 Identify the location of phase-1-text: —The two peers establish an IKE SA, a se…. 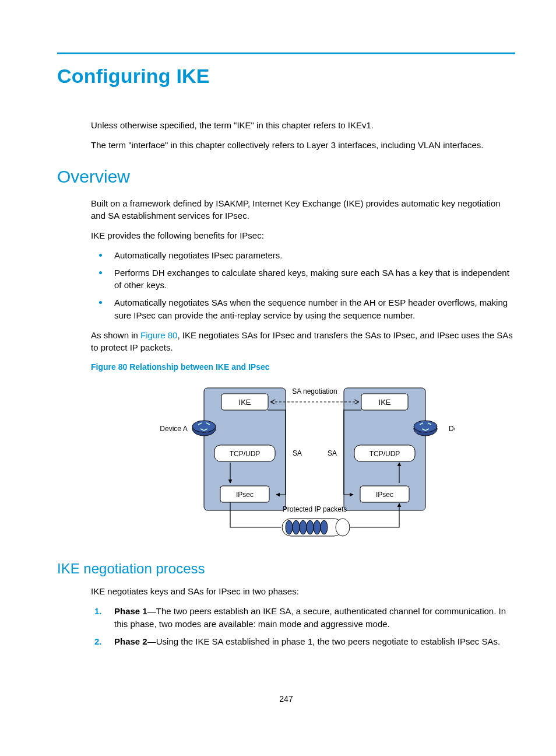
(310, 617).